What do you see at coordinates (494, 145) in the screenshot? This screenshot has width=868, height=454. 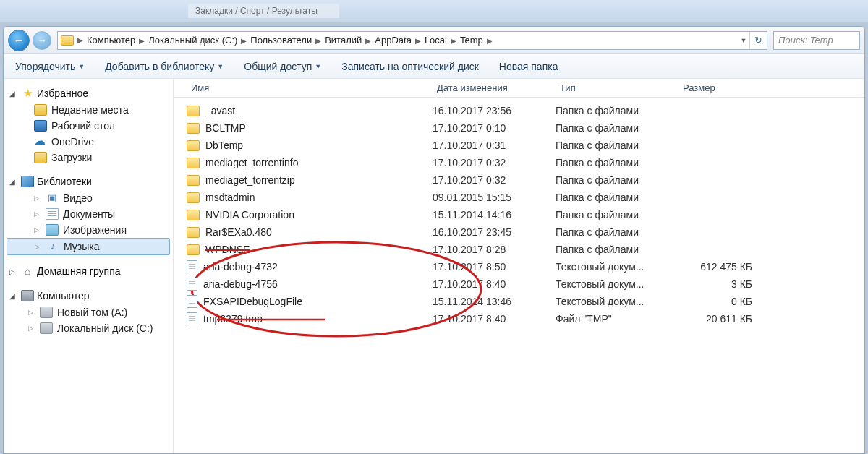 I see `file-date: 17.10.2017 0:31` at bounding box center [494, 145].